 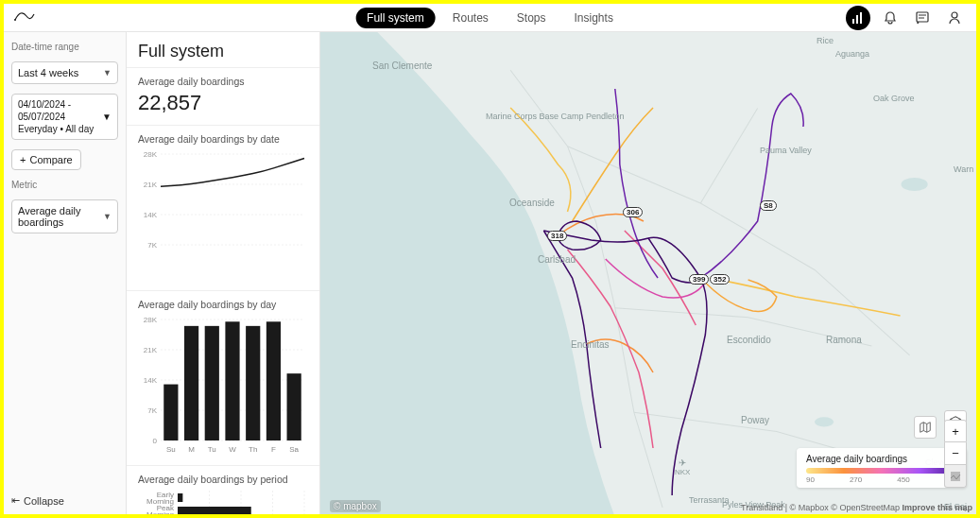 What do you see at coordinates (882, 471) in the screenshot?
I see `legend-gradient` at bounding box center [882, 471].